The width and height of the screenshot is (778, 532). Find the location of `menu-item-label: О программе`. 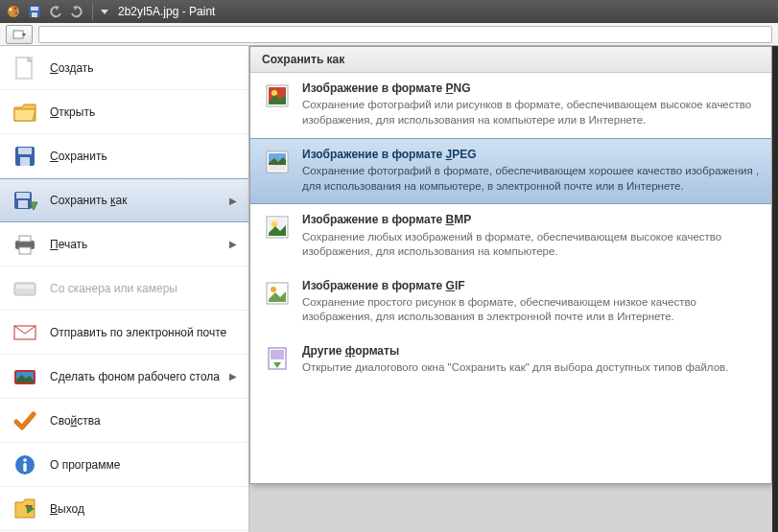

menu-item-label: О программе is located at coordinates (144, 465).